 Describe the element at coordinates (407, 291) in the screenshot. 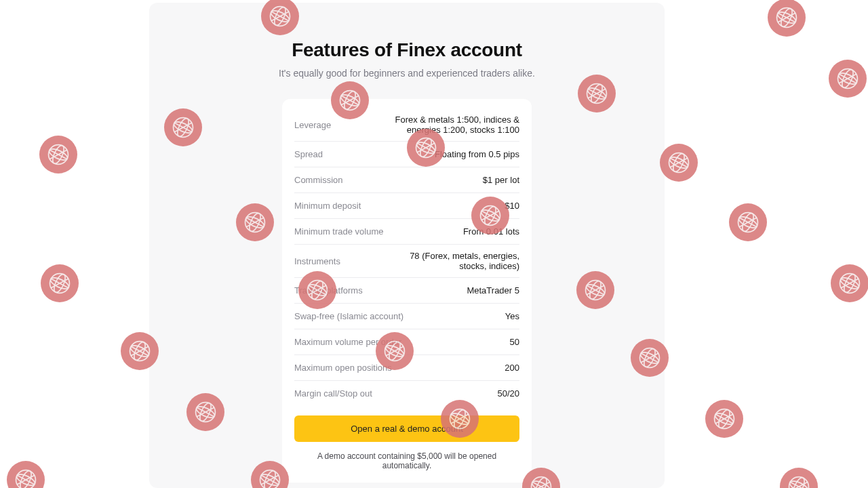

I see `feature-row: Trading platforms MetaTrader 5` at that location.